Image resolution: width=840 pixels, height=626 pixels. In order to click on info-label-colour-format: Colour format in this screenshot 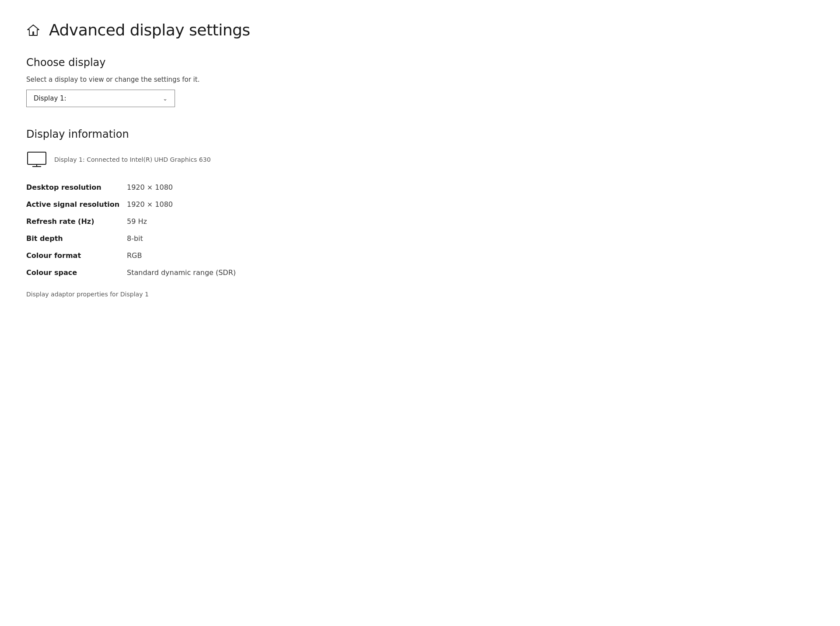, I will do `click(77, 255)`.